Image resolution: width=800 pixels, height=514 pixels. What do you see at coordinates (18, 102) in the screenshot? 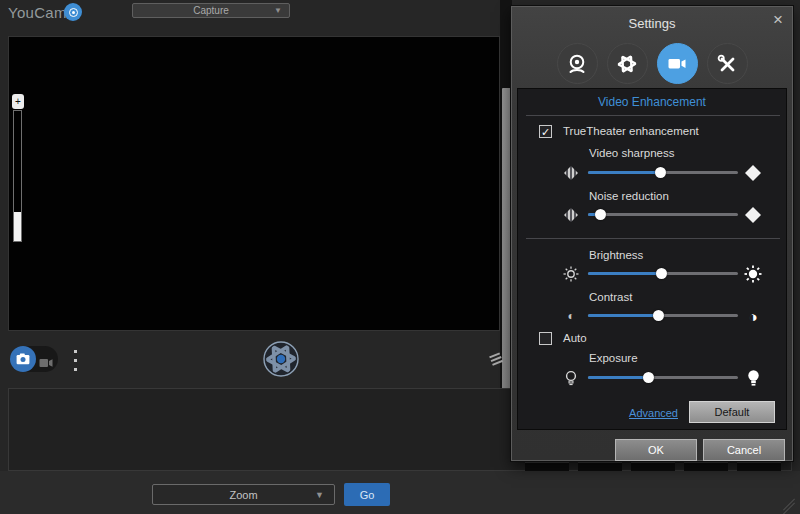
I see `zoom-in-button: +` at bounding box center [18, 102].